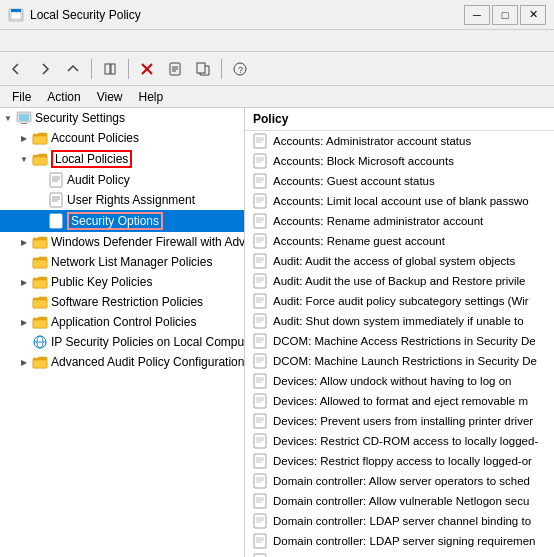 This screenshot has width=554, height=557. What do you see at coordinates (400, 361) in the screenshot?
I see `policy-row: DCOM: Machine Launch Restrictions in Sec…` at bounding box center [400, 361].